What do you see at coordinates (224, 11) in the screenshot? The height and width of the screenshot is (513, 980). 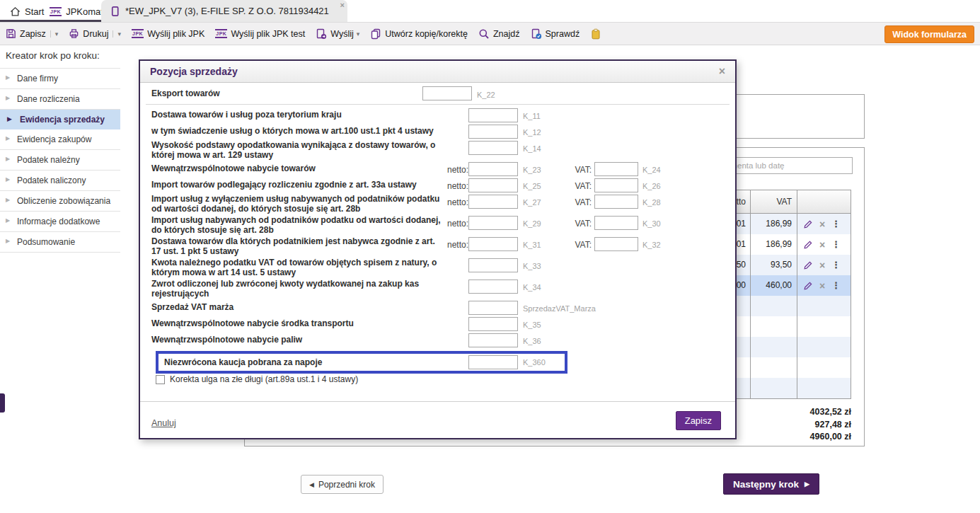 I see `tab-document: *EW_JPK_V7 (3), E-FILE SP. Z O.O. 781193…` at bounding box center [224, 11].